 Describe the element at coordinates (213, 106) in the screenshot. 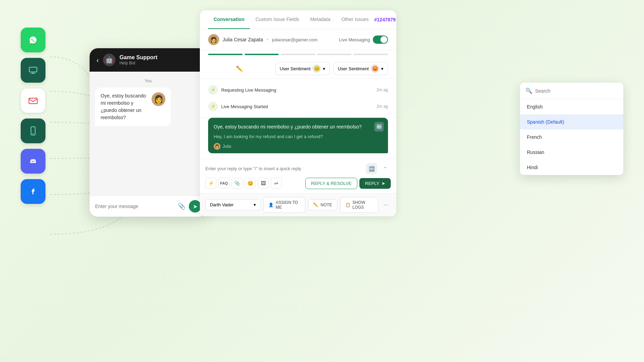

I see `event-icon-2: ⚡` at that location.